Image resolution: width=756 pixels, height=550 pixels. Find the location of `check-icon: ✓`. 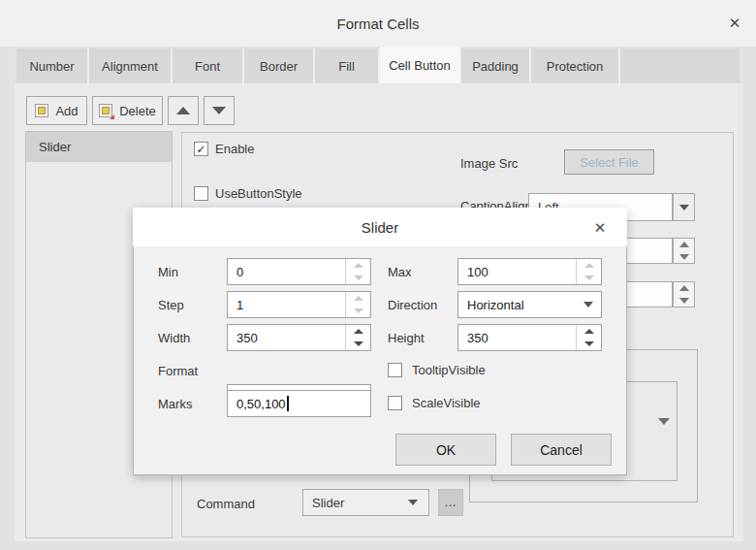

check-icon: ✓ is located at coordinates (201, 149).